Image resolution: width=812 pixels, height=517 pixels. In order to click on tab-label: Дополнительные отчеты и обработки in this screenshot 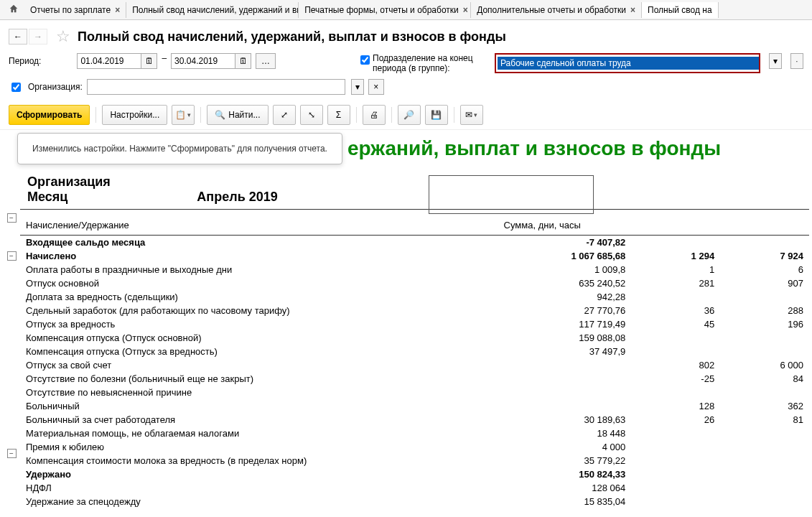, I will do `click(551, 10)`.